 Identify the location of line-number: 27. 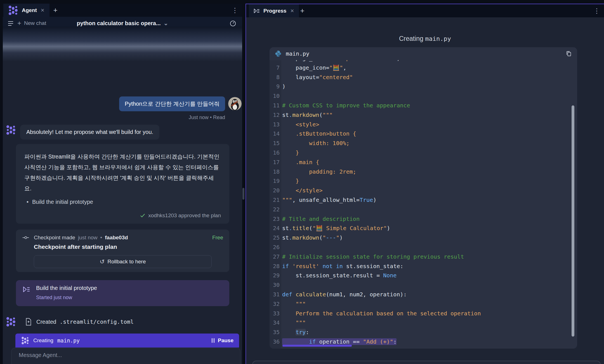
(275, 257).